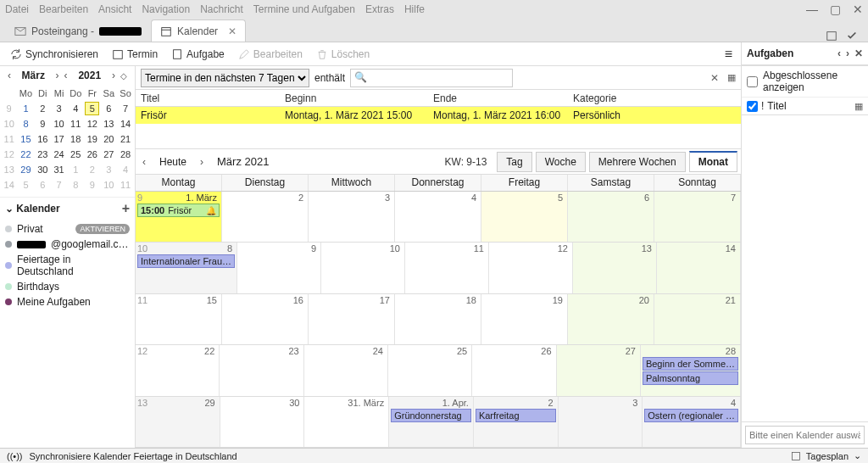  I want to click on activate-badge: AKTIVIEREN, so click(103, 229).